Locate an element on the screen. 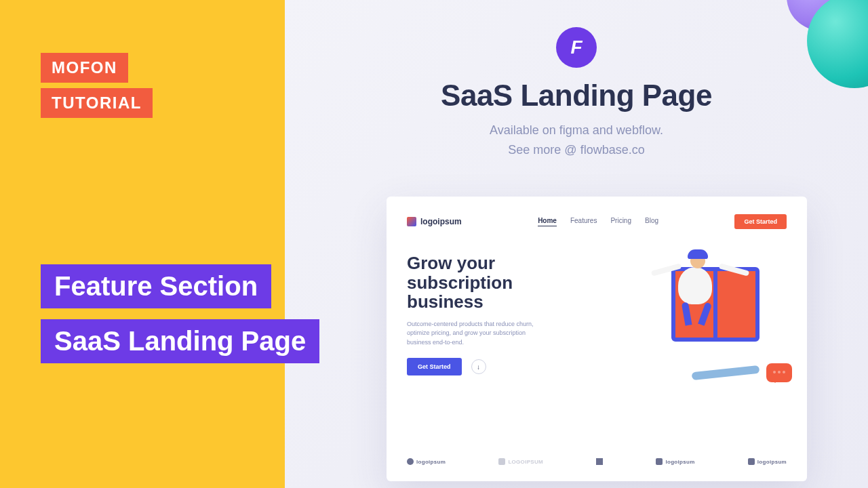  preview-logo-text: logoipsum is located at coordinates (441, 222).